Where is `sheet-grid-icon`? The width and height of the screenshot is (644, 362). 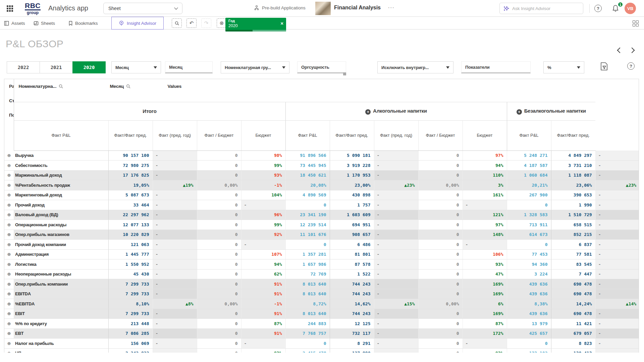 sheet-grid-icon is located at coordinates (636, 23).